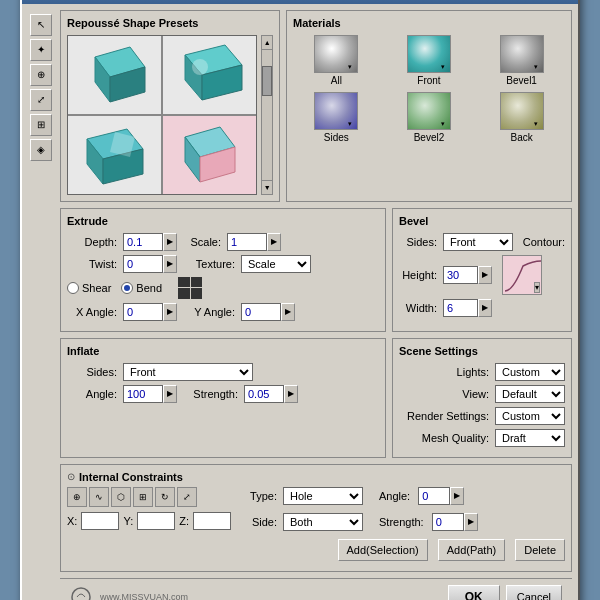  What do you see at coordinates (530, 438) in the screenshot?
I see `mesh-select: DraftMediumHigh` at bounding box center [530, 438].